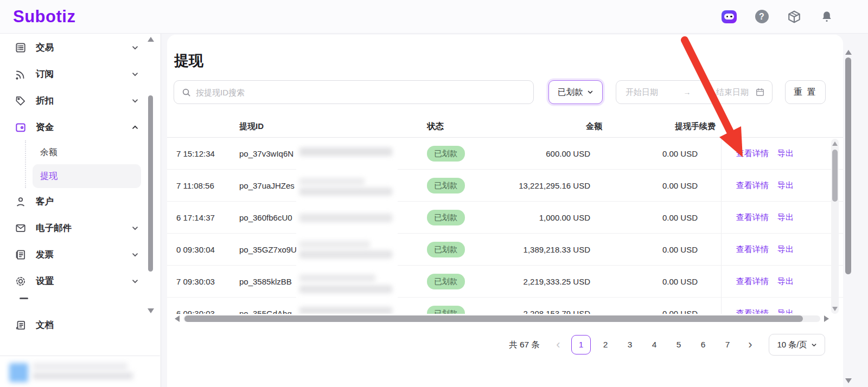  I want to click on bell-icon, so click(827, 17).